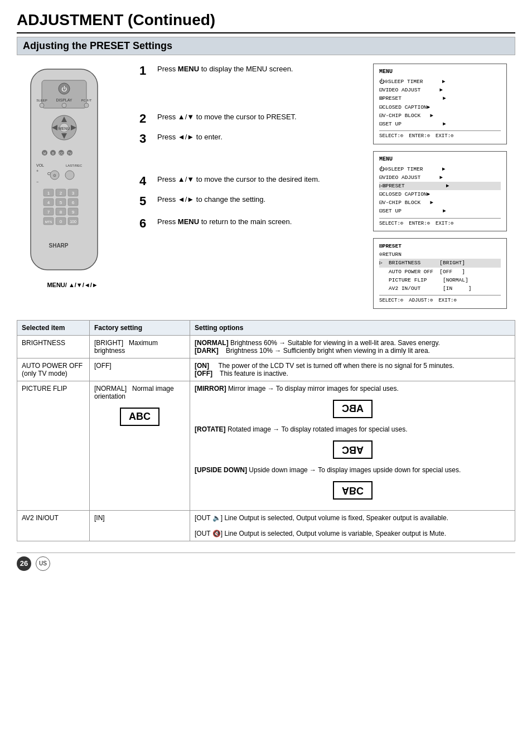  Describe the element at coordinates (43, 564) in the screenshot. I see `locale-badge: US` at that location.